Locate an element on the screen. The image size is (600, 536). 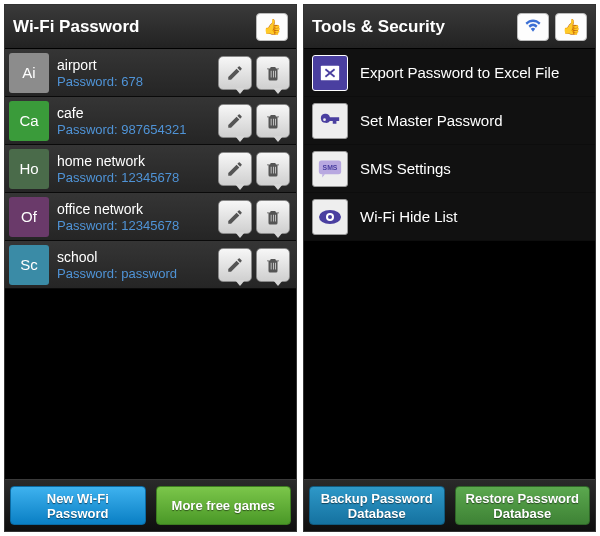
list-item: Sc school Password: password is located at coordinates (150, 265).